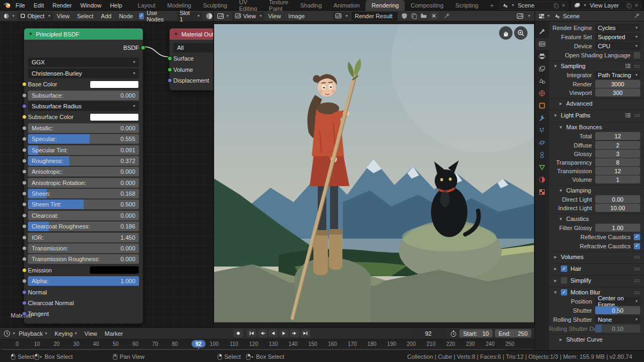  I want to click on next-keyframe-button, so click(295, 334).